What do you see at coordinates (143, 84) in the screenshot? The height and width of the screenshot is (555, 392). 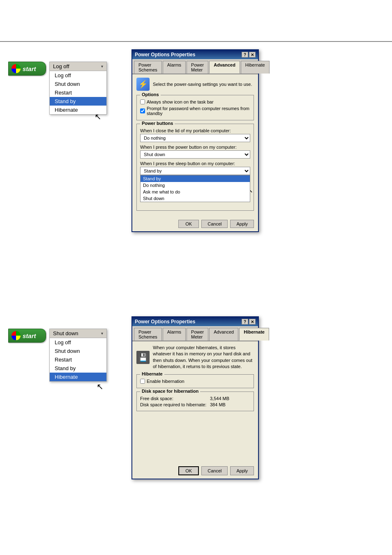 I see `power-icon: ⚡` at bounding box center [143, 84].